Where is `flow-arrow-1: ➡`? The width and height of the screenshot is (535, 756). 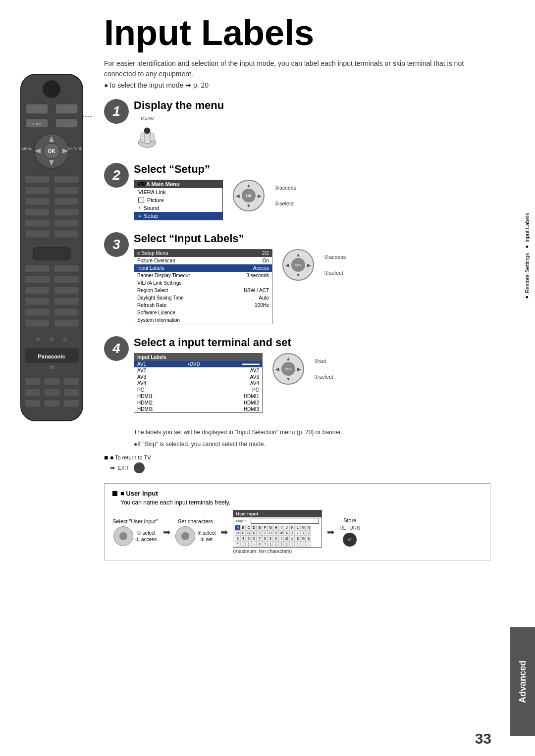
flow-arrow-1: ➡ is located at coordinates (166, 532).